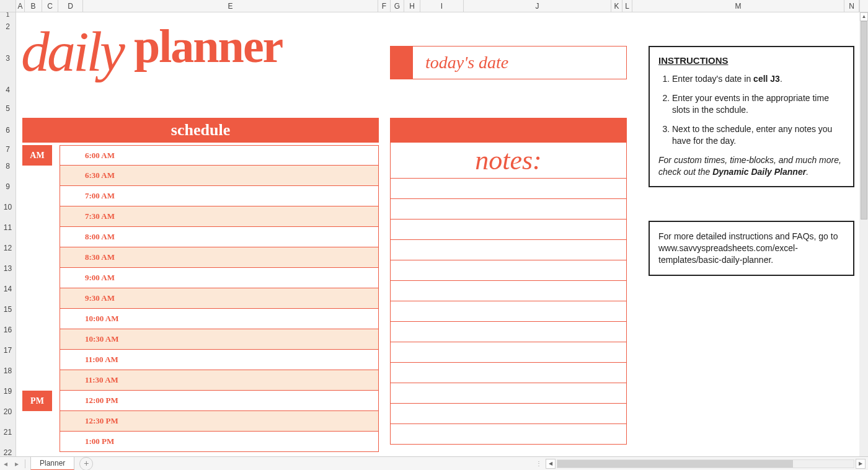 The width and height of the screenshot is (868, 470). What do you see at coordinates (219, 422) in the screenshot?
I see `schedule-row: 12:30 PM` at bounding box center [219, 422].